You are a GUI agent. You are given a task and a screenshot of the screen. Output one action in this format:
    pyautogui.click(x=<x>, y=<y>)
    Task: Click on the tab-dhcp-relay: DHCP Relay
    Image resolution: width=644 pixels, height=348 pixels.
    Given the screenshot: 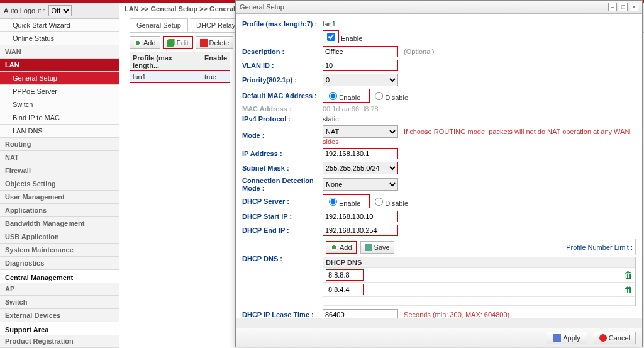 What is the action you would take?
    pyautogui.click(x=216, y=25)
    